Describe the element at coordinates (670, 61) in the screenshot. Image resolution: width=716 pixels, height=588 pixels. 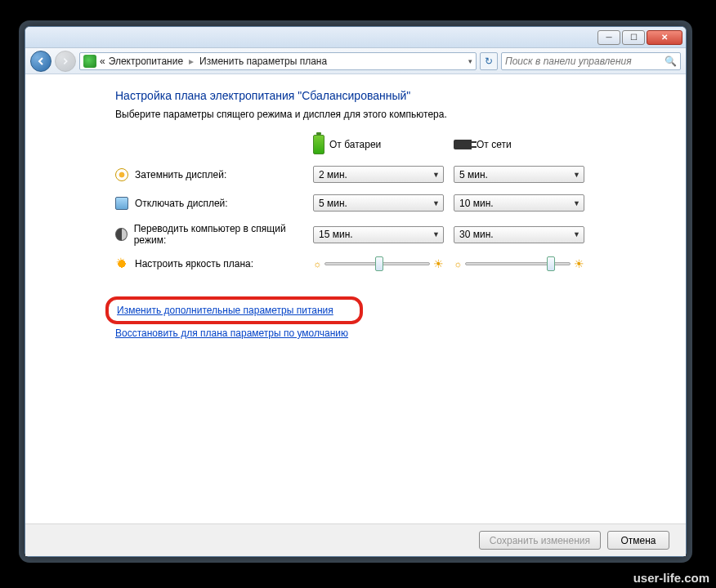
I see `search-icon: 🔍` at that location.